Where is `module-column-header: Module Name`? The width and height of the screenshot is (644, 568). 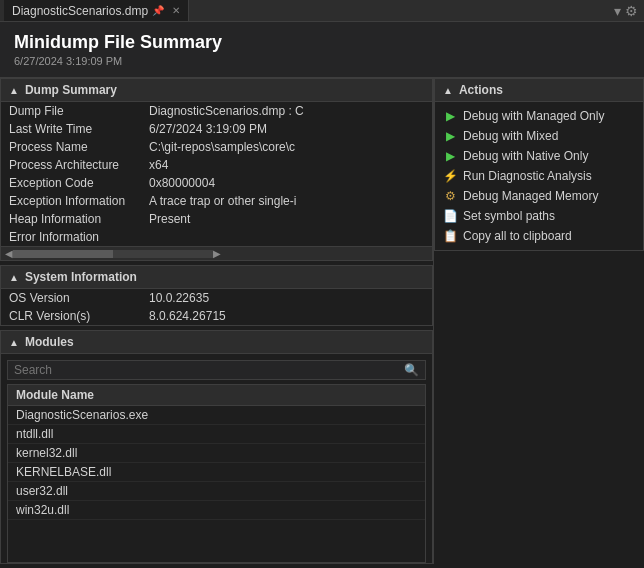 module-column-header: Module Name is located at coordinates (216, 395).